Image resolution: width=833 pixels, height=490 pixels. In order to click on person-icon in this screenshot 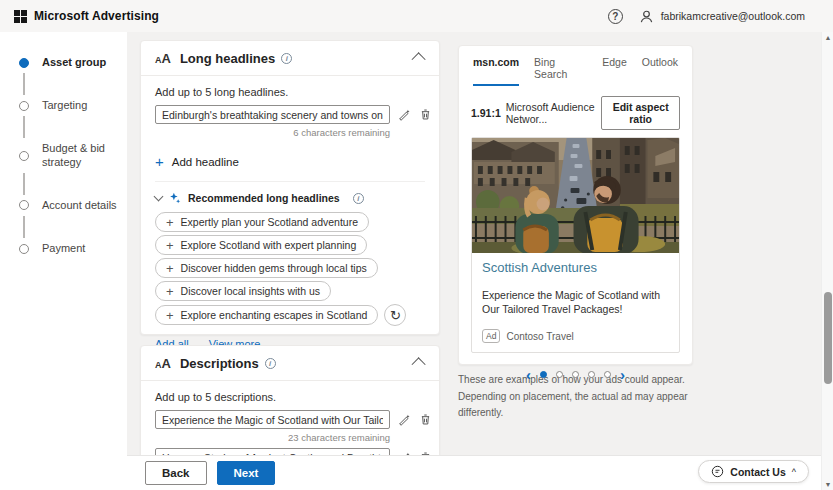, I will do `click(646, 16)`.